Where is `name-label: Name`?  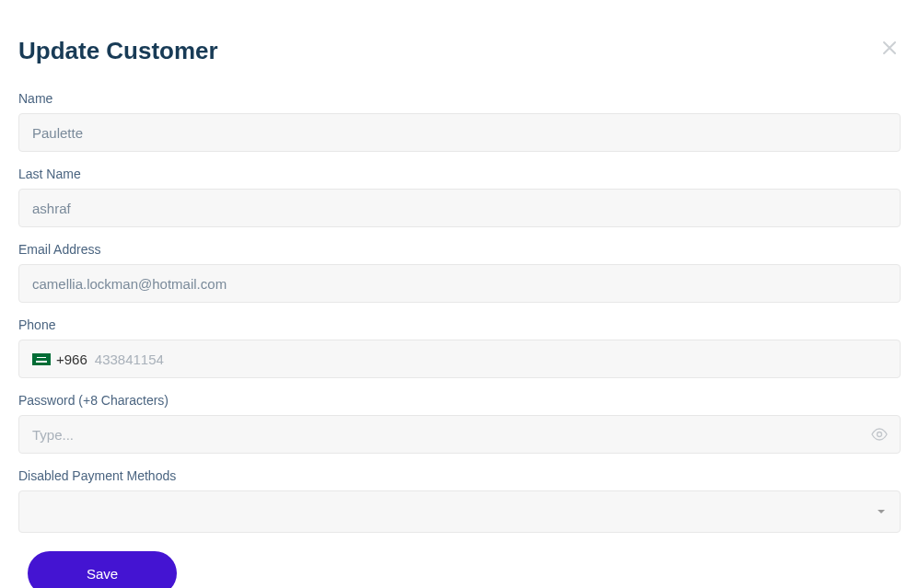 name-label: Name is located at coordinates (460, 98).